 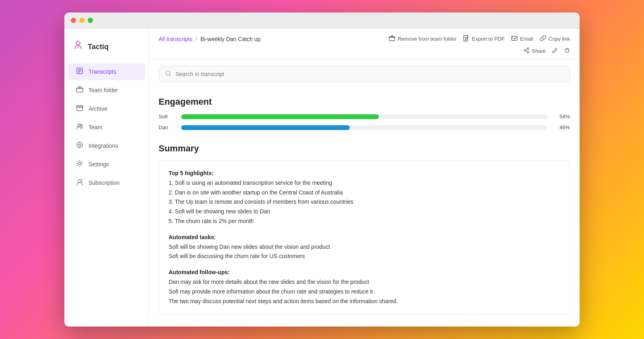 I want to click on search-icon, so click(x=168, y=74).